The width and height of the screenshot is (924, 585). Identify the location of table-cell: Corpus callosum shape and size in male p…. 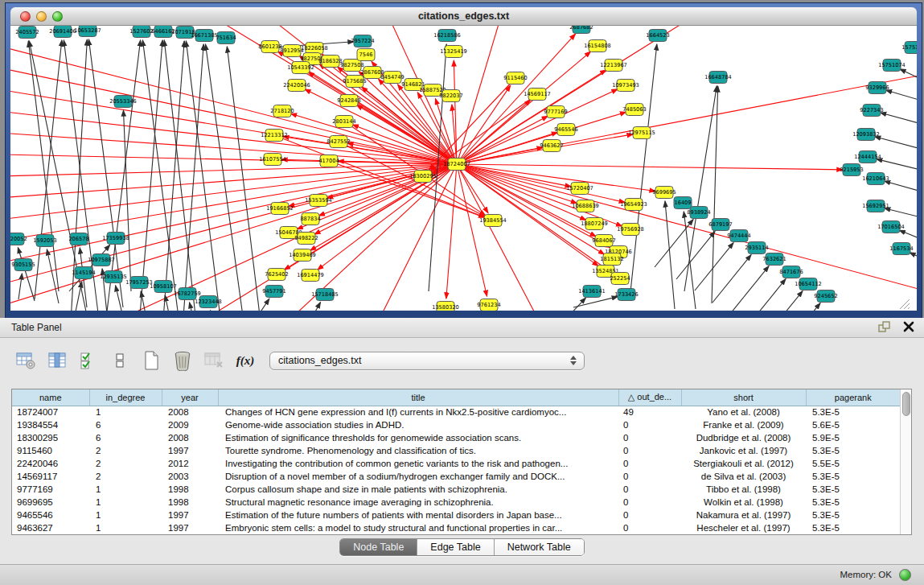
(418, 489).